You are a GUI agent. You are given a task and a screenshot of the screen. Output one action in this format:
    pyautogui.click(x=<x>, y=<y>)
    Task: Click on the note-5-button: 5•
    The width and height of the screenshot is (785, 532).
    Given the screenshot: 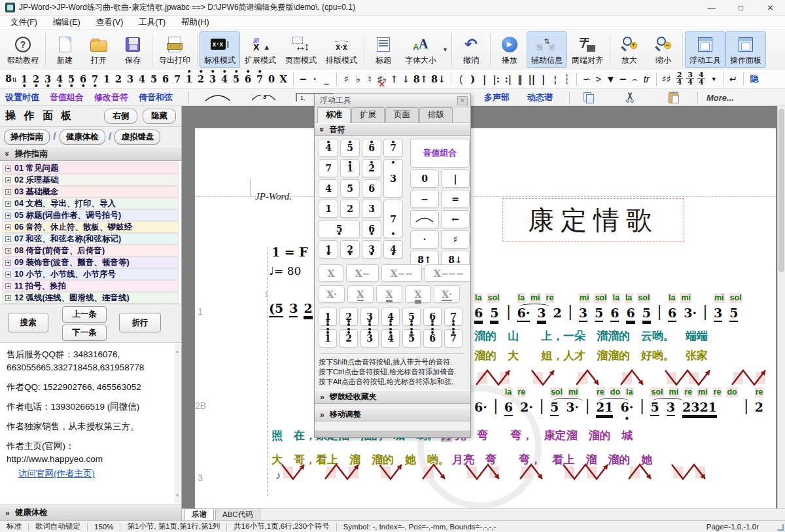 What is the action you would take?
    pyautogui.click(x=339, y=229)
    